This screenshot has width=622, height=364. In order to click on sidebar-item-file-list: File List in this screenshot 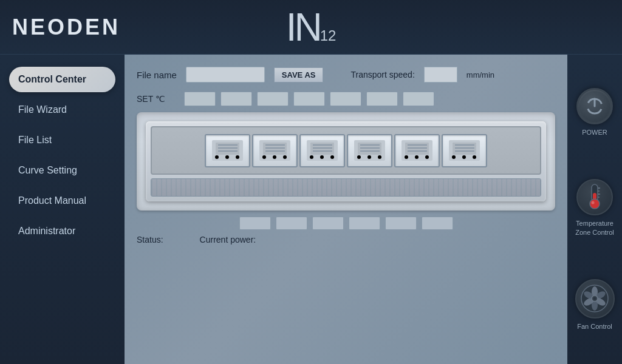, I will do `click(62, 140)`.